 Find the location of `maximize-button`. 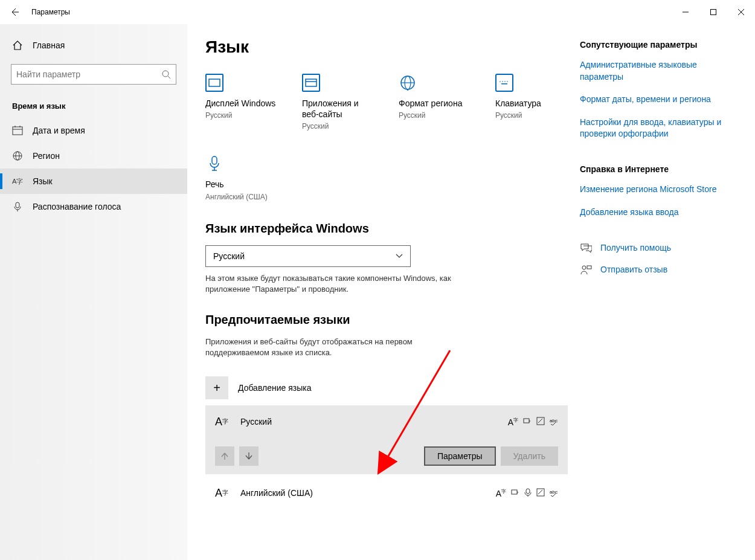

maximize-button is located at coordinates (713, 12).